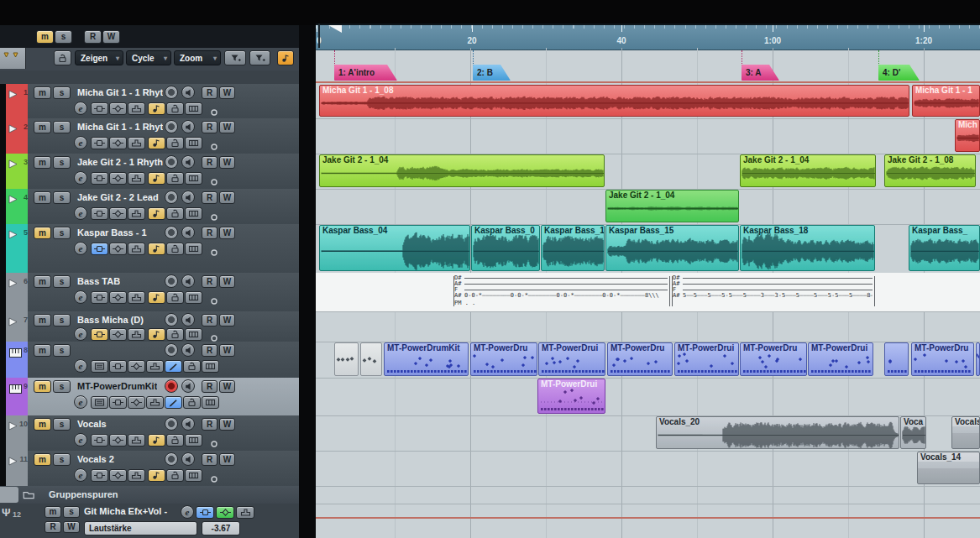 Image resolution: width=980 pixels, height=538 pixels. What do you see at coordinates (92, 37) in the screenshot?
I see `global-read-button: R` at bounding box center [92, 37].